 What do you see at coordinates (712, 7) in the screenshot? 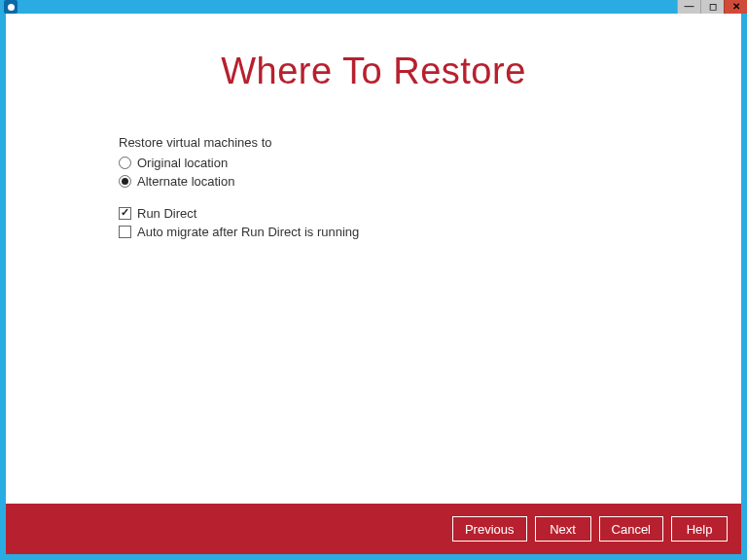
I see `maximize-button: ◻` at bounding box center [712, 7].